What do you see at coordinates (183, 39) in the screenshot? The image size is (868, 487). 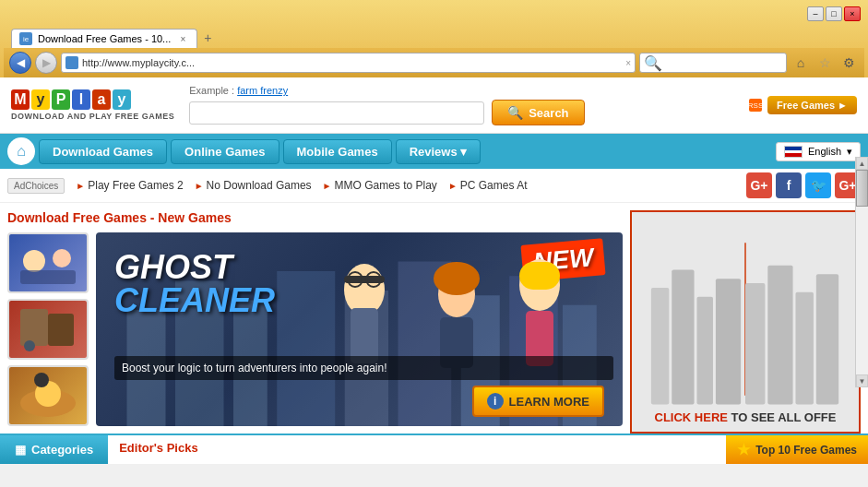 I see `tab-close-icon: ×` at bounding box center [183, 39].